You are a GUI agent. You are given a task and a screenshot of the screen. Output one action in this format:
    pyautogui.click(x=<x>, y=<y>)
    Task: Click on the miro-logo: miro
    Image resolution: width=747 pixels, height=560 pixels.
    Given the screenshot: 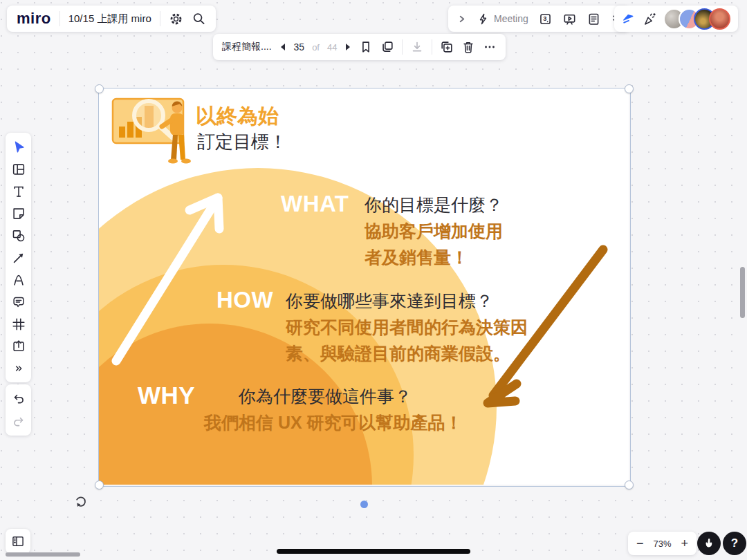 What is the action you would take?
    pyautogui.click(x=34, y=19)
    